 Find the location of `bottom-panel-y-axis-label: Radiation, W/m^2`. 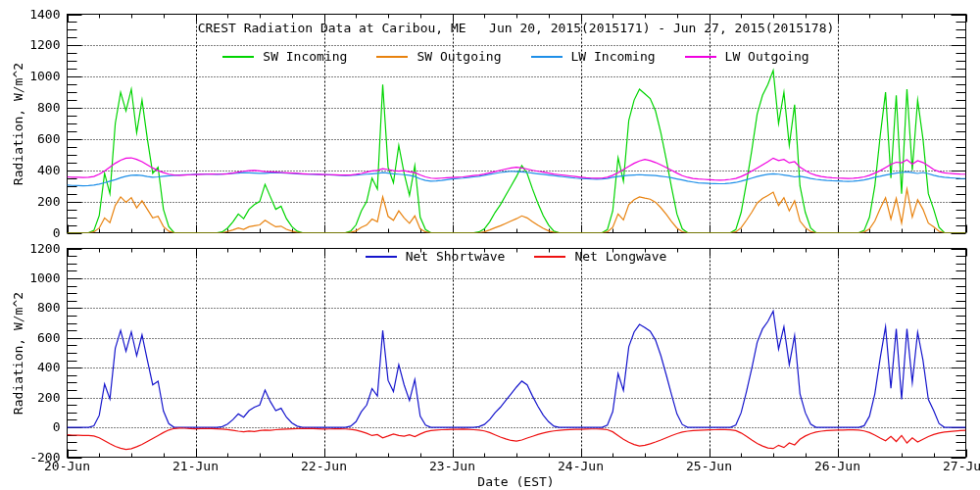

bottom-panel-y-axis-label: Radiation, W/m^2 is located at coordinates (18, 354).